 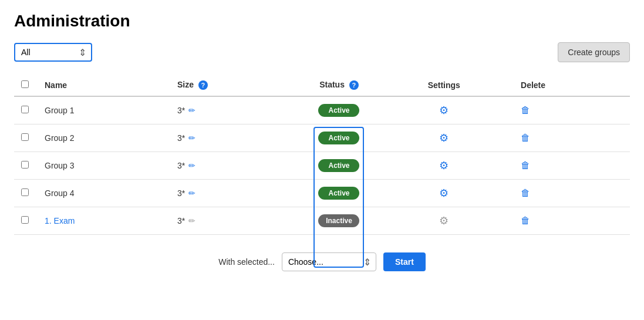 I want to click on select-all-checkbox, so click(x=25, y=85).